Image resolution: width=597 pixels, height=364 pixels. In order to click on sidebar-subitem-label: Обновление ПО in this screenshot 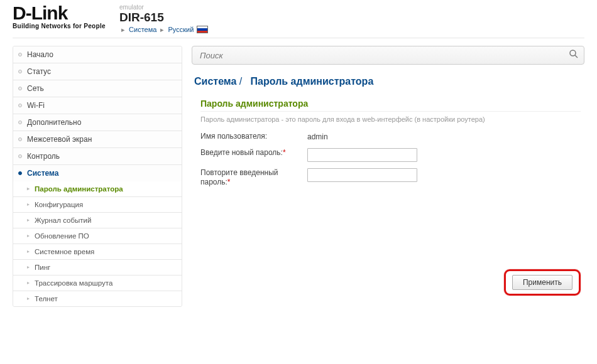, I will do `click(62, 236)`.